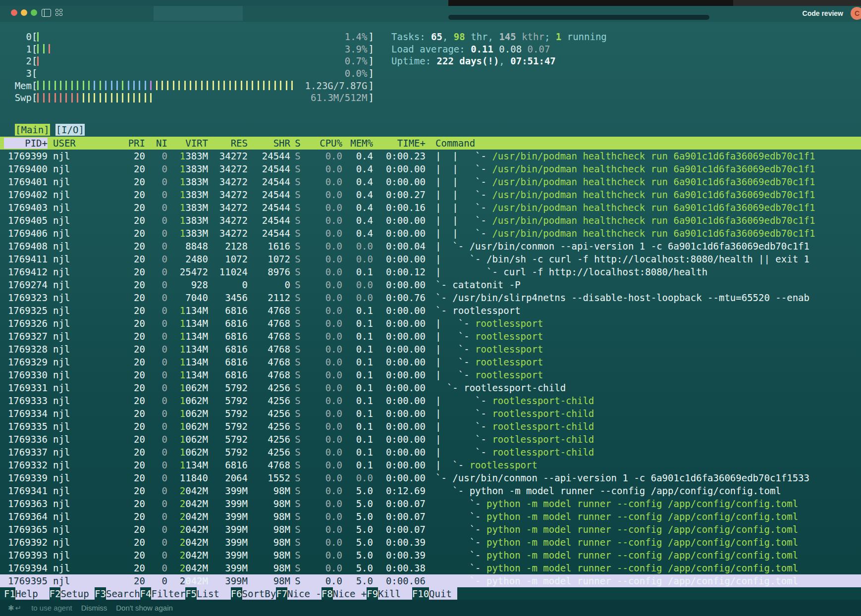 This screenshot has height=616, width=861. What do you see at coordinates (430, 349) in the screenshot?
I see `process-row-1769328: 1769328njl2001134M68164768S0.00.10:00.00…` at bounding box center [430, 349].